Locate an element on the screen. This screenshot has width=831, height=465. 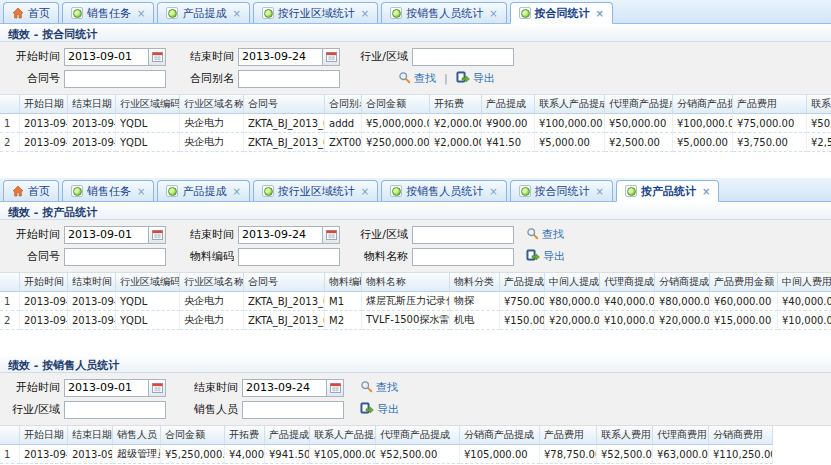
column-header: 代理商提成 is located at coordinates (628, 282).